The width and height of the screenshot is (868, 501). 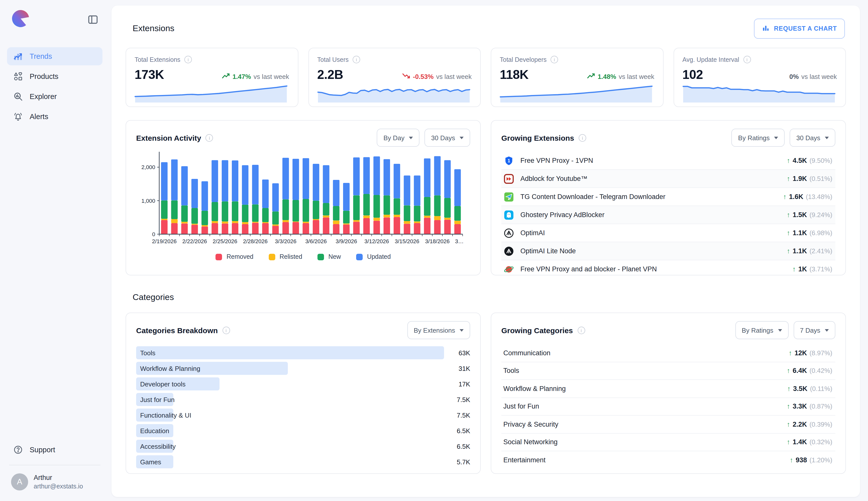 What do you see at coordinates (55, 482) in the screenshot?
I see `user-profile: A Arthur arthur@exstats.io` at bounding box center [55, 482].